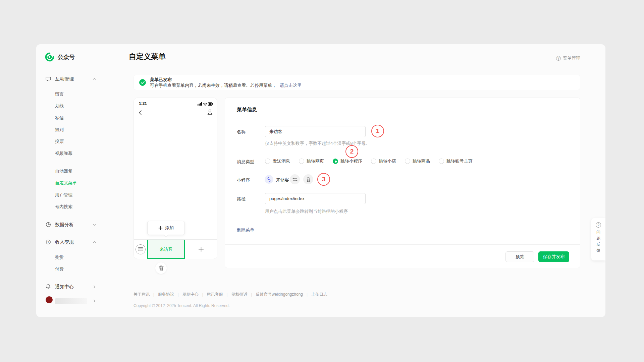 The height and width of the screenshot is (362, 644). What do you see at coordinates (147, 57) in the screenshot?
I see `page-title: 自定义菜单` at bounding box center [147, 57].